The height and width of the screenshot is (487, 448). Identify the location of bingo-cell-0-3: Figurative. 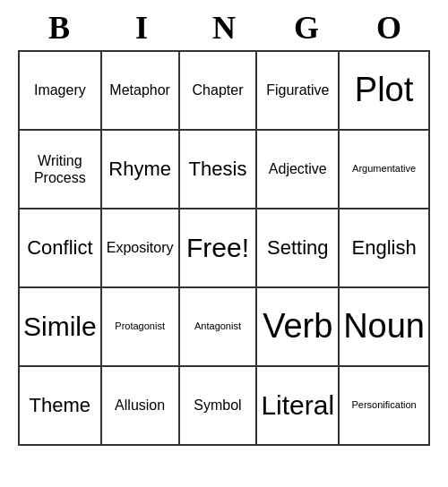
(298, 91).